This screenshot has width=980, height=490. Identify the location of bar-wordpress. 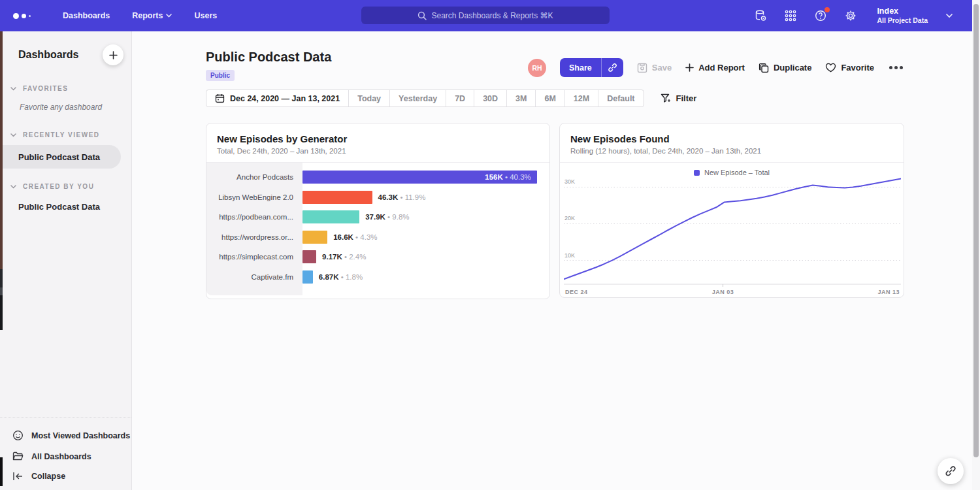
(315, 237).